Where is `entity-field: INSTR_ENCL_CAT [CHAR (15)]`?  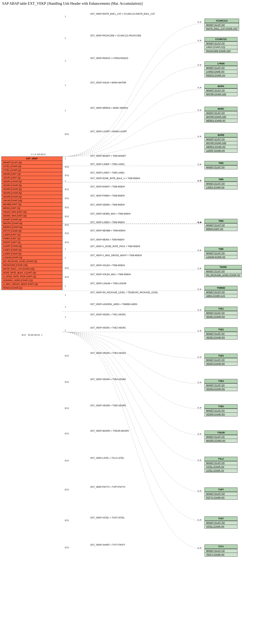
entity-field: INSTR_ENCL_CAT [CHAR (15)] is located at coordinates (32, 269).